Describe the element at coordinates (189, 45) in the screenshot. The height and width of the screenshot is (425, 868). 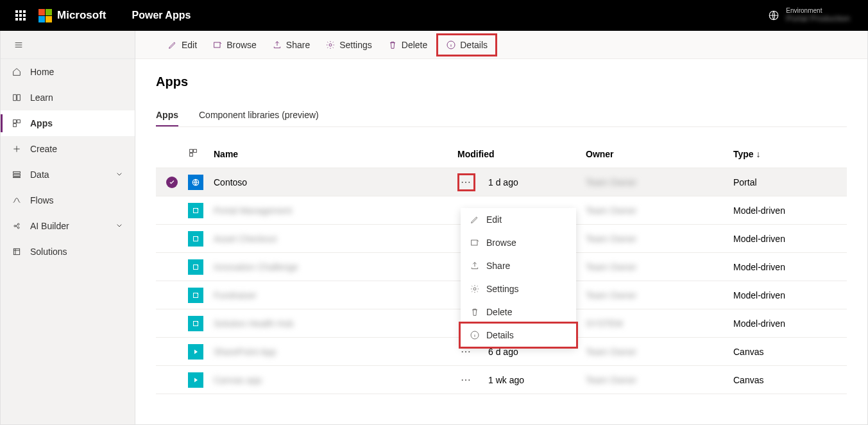
I see `cmd-label: Edit` at that location.